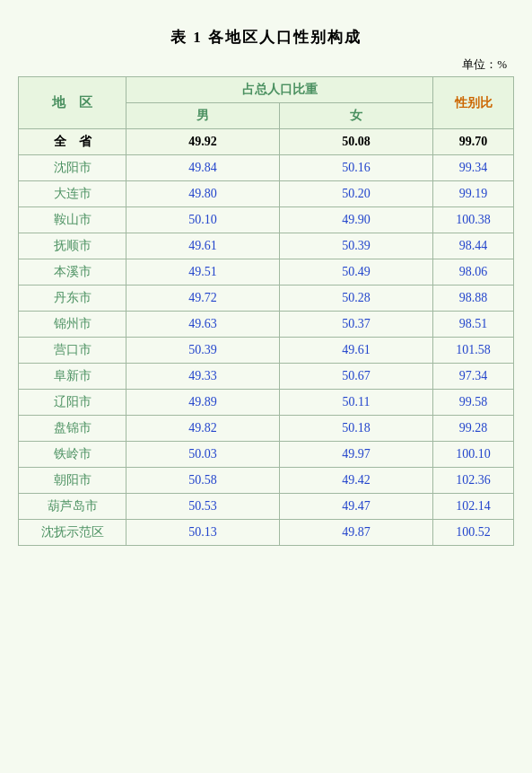  Describe the element at coordinates (266, 298) in the screenshot. I see `table-row: 丹东市49.7250.2898.88` at that location.